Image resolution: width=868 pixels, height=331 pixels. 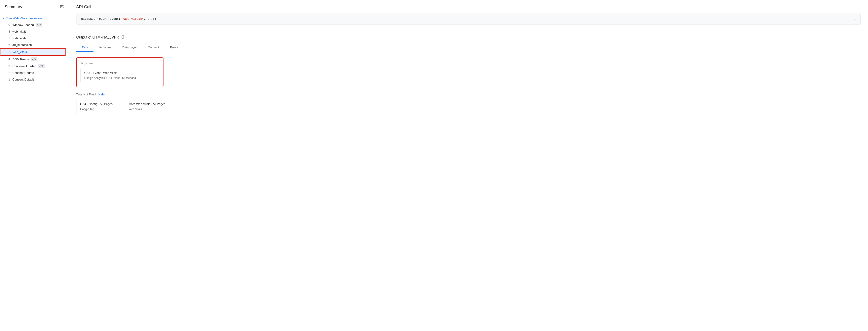 I want to click on not-fired-tag-subtitle-1: Web Vitals, so click(x=148, y=109).